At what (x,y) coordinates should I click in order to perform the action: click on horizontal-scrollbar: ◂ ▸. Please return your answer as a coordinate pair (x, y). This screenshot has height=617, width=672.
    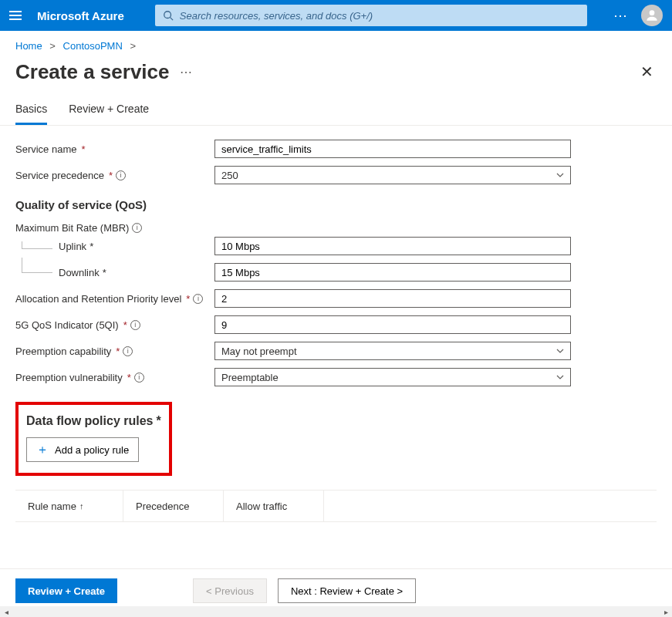
    Looking at the image, I should click on (336, 612).